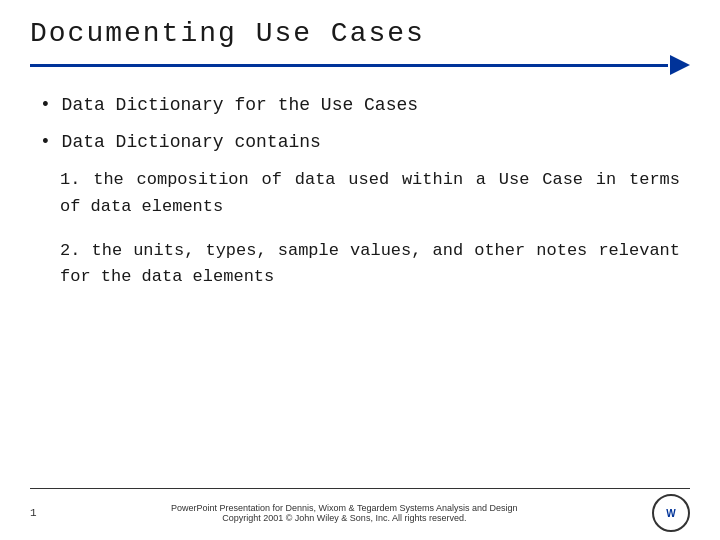  What do you see at coordinates (360, 510) in the screenshot?
I see `footer: 1 PowerPoint Presentation for Dennis, Wi…` at bounding box center [360, 510].